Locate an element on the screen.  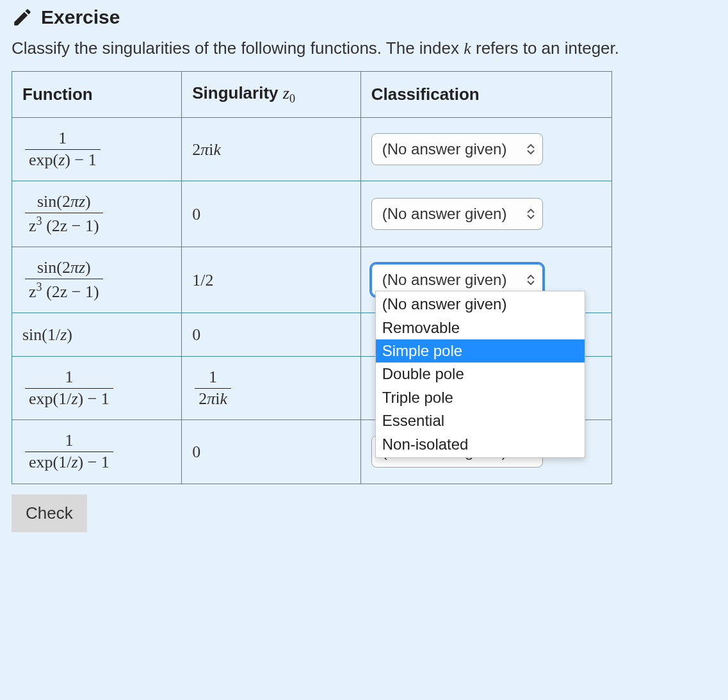
dropdown-option: Simple pole is located at coordinates (480, 351).